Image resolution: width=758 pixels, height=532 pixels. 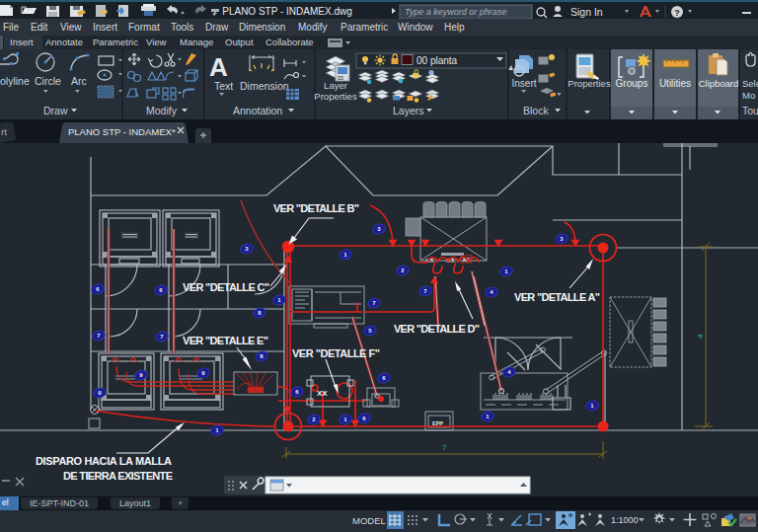 What do you see at coordinates (409, 111) in the screenshot?
I see `svg-text: Layers` at bounding box center [409, 111].